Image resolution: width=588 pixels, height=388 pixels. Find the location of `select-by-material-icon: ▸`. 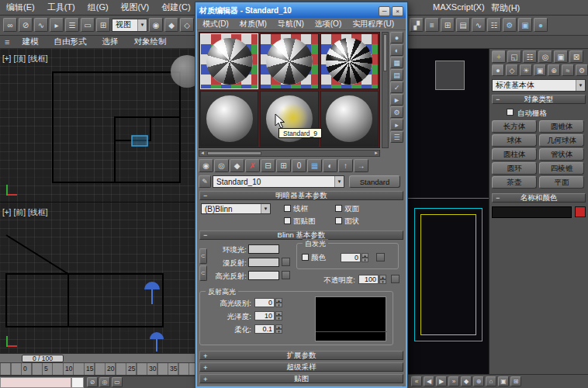

select-by-material-icon: ▸ is located at coordinates (397, 124).